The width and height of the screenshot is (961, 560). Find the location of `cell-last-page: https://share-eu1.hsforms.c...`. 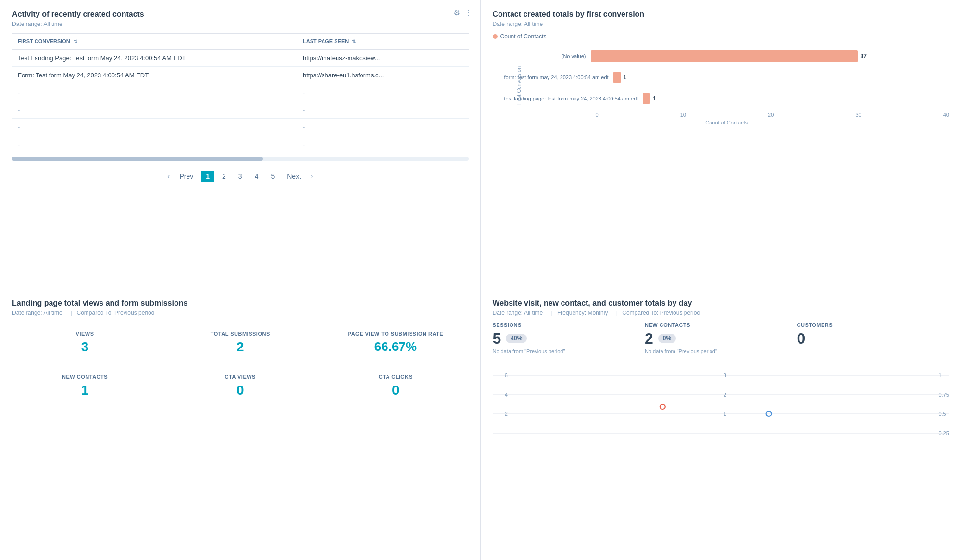

cell-last-page: https://share-eu1.hsforms.c... is located at coordinates (383, 75).